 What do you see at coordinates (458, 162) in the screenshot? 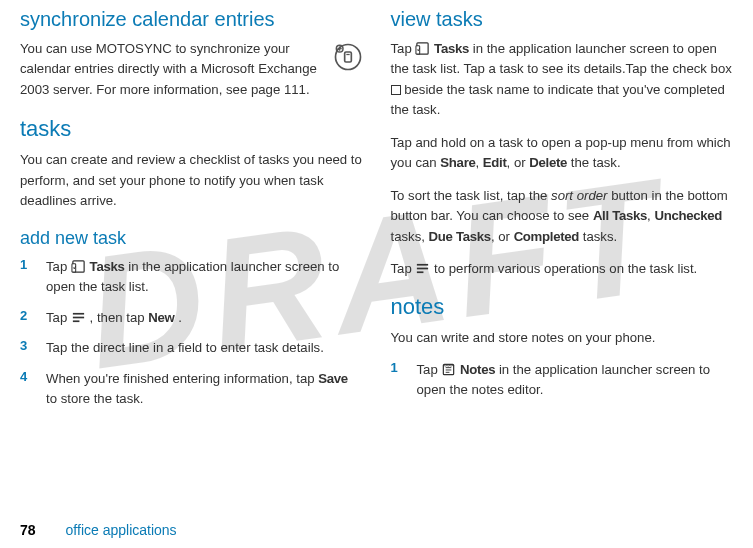
I see `t: Share` at bounding box center [458, 162].